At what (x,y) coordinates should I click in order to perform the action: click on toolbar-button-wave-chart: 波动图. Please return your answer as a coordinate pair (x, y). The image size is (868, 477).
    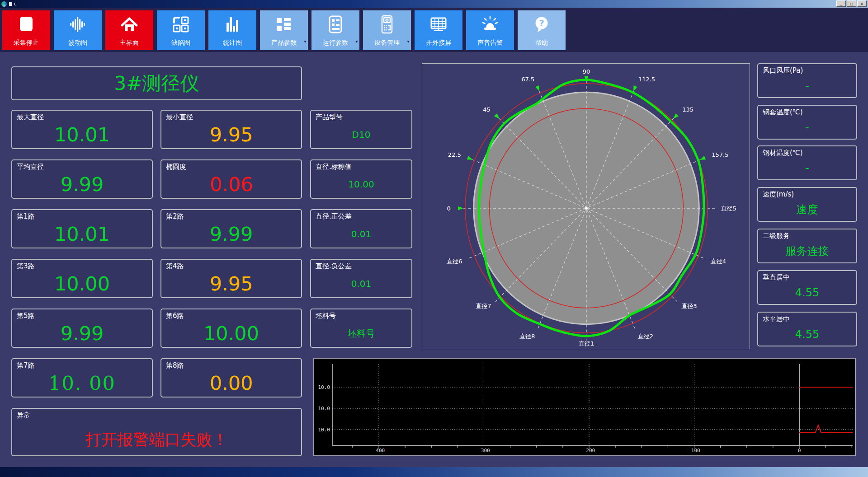
    Looking at the image, I should click on (78, 30).